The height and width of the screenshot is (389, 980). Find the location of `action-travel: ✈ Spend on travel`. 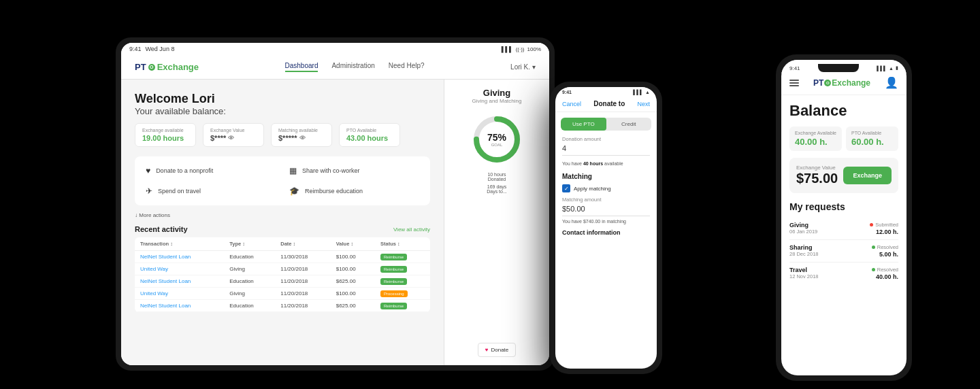

action-travel: ✈ Spend on travel is located at coordinates (211, 191).